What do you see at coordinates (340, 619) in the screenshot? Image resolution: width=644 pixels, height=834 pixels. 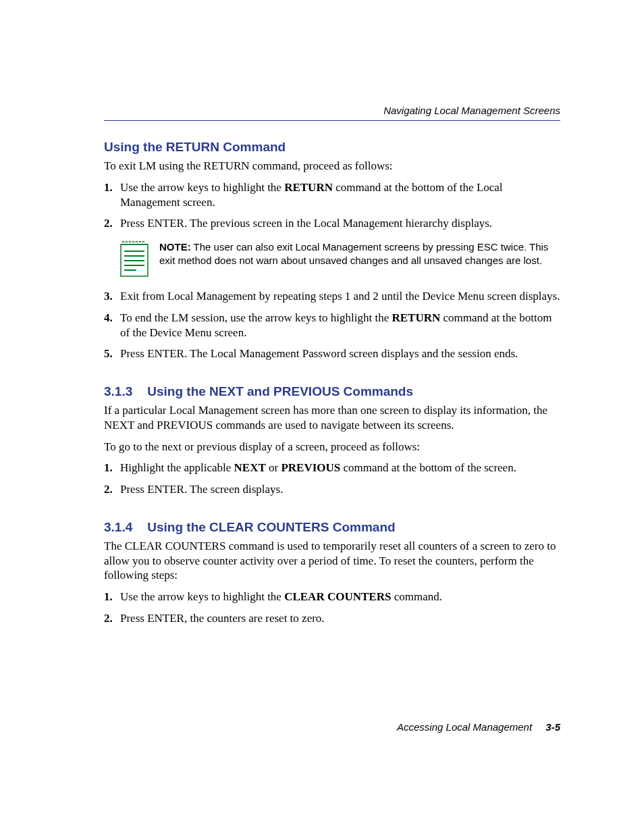 I see `step-text: Press ENTER, the counters are reset to z…` at bounding box center [340, 619].